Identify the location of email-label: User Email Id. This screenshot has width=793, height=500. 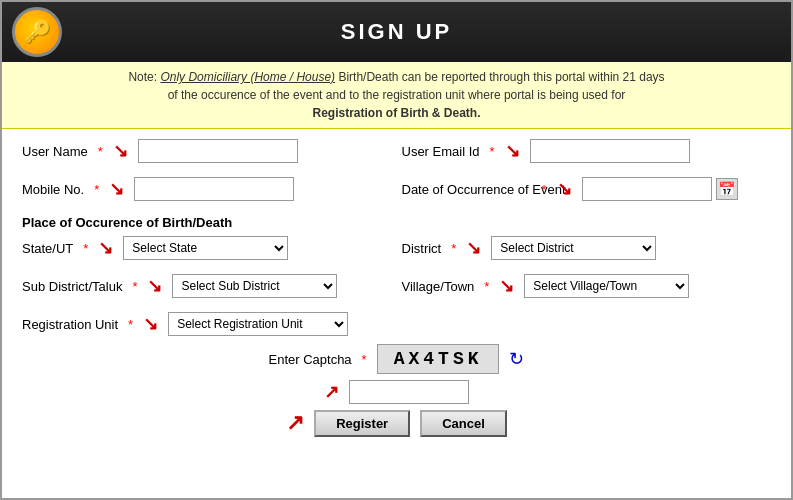
(441, 152).